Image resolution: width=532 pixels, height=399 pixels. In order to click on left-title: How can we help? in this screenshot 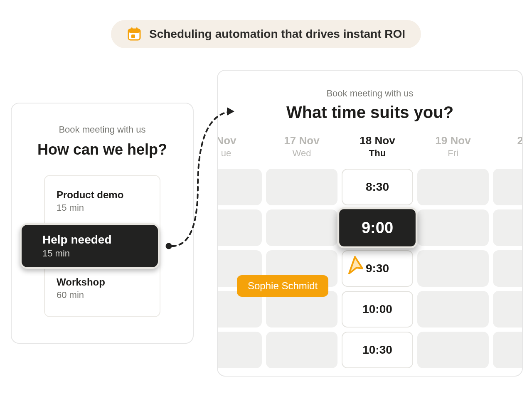, I will do `click(102, 150)`.